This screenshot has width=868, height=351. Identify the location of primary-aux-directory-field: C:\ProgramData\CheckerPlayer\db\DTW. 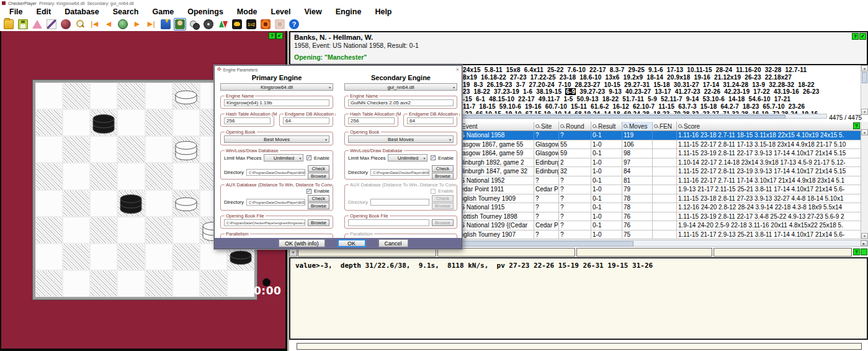
(275, 203).